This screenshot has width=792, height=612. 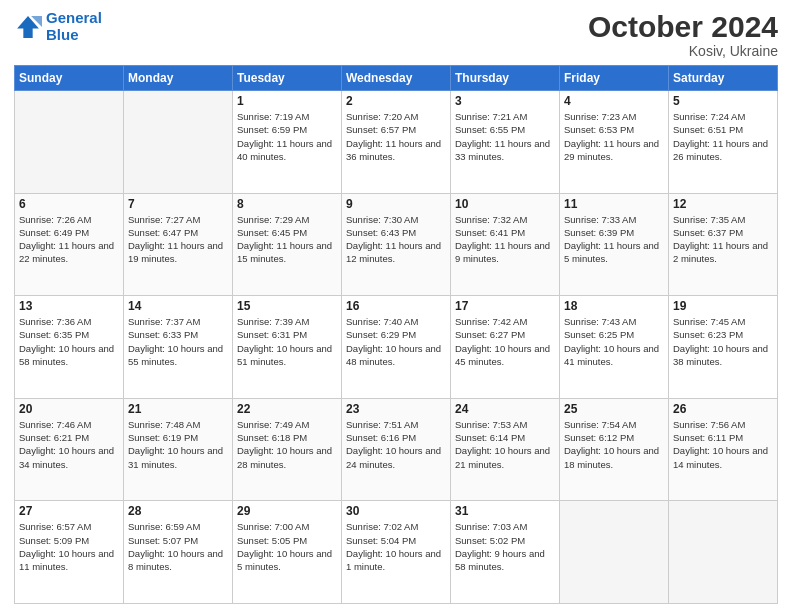 I want to click on table-row: 12Sunrise: 7:35 AM Sunset: 6:37 PM Dayli…, so click(x=724, y=244).